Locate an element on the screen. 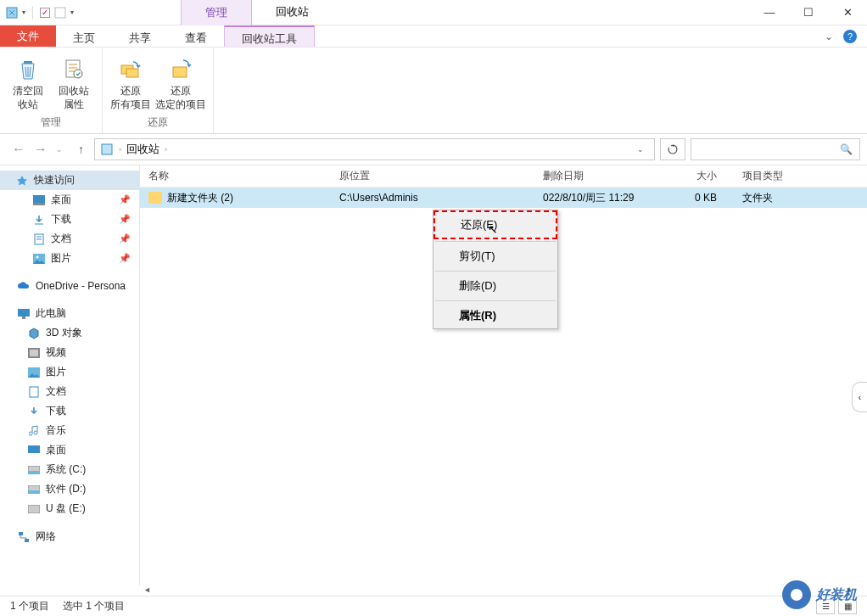 This screenshot has width=867, height=616. search-box: 🔍 is located at coordinates (775, 149).